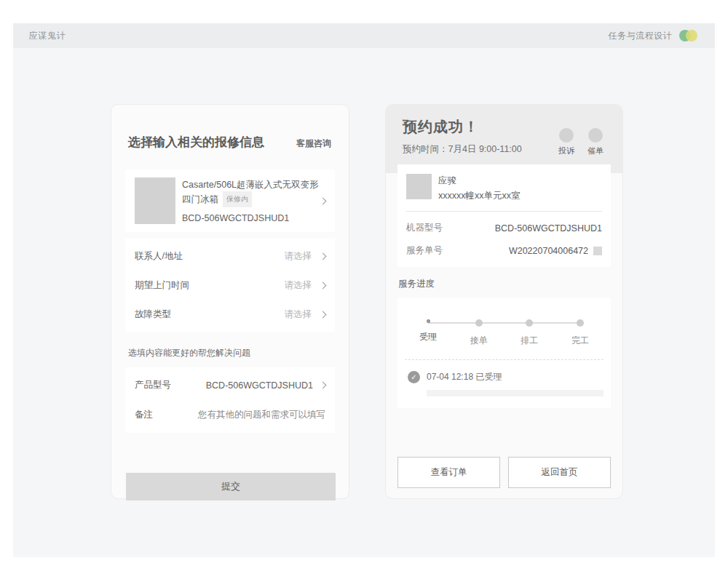  I want to click on step-completed: 完工, so click(580, 333).